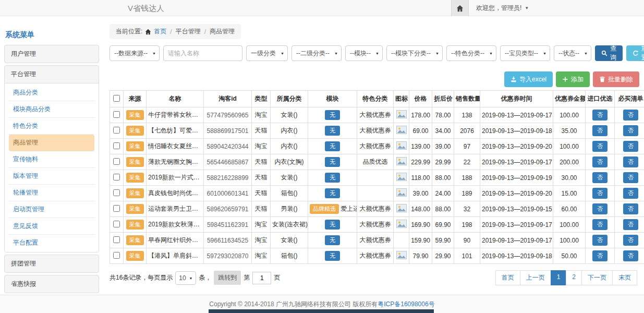  I want to click on query-button: 查询, so click(609, 53).